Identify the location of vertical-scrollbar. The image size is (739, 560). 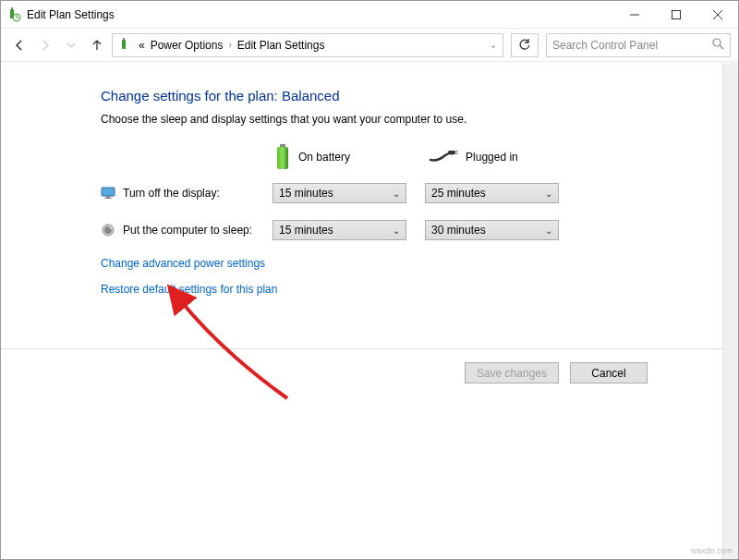
(730, 310).